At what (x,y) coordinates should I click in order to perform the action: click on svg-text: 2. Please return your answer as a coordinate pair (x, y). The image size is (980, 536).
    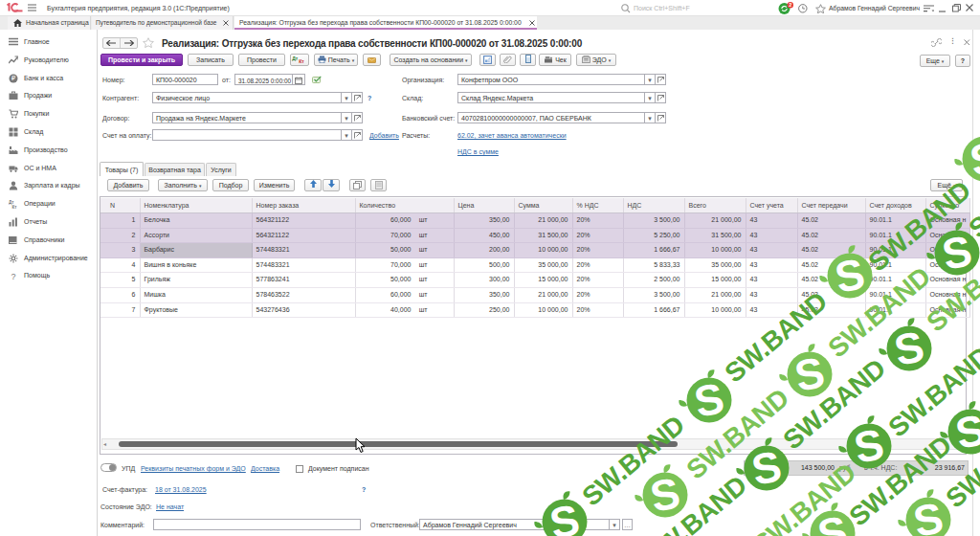
    Looking at the image, I should click on (791, 5).